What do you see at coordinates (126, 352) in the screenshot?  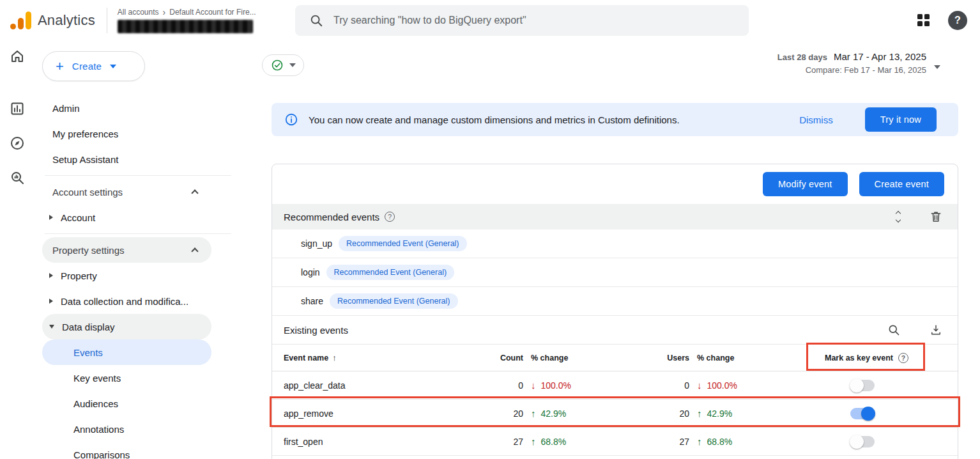 I see `sidebar-item-events: Events` at bounding box center [126, 352].